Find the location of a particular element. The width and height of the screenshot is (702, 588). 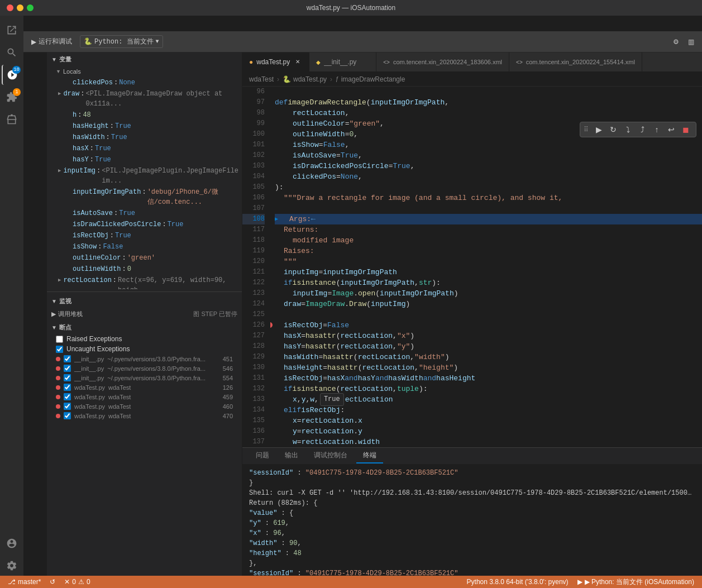

var-hasY: hasY : True is located at coordinates (144, 160).